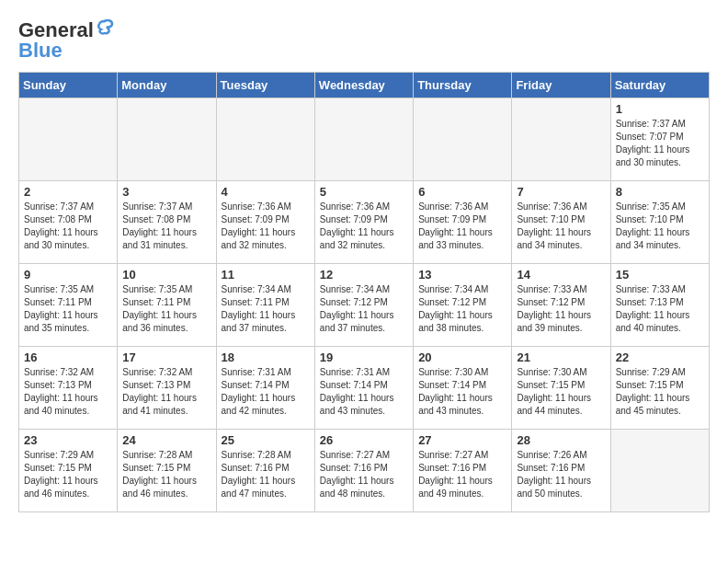 Image resolution: width=728 pixels, height=563 pixels. I want to click on calendar-week-4: 16 Sunrise: 7:32 AM Sunset: 7:13 PM Dayl…, so click(364, 388).